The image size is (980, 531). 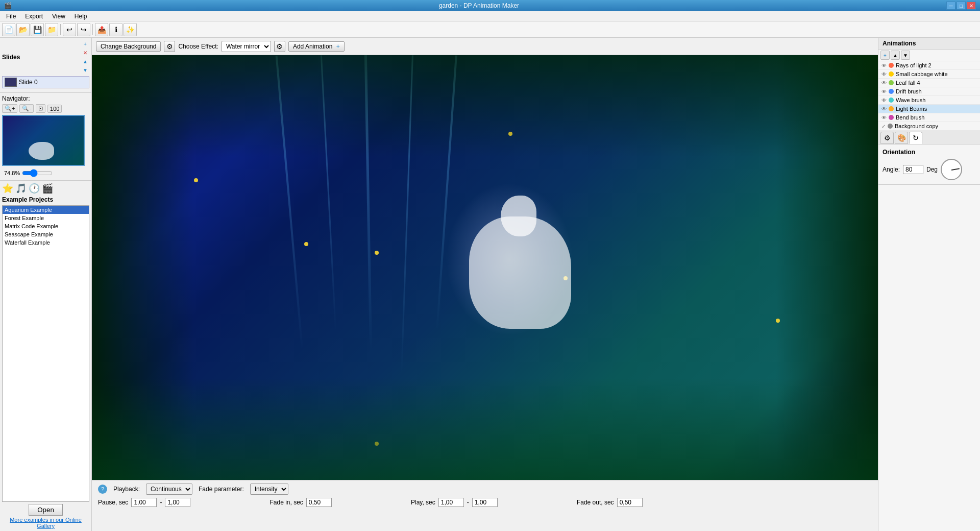 What do you see at coordinates (929, 117) in the screenshot?
I see `anim-item-6: 👁 Bend brush` at bounding box center [929, 117].